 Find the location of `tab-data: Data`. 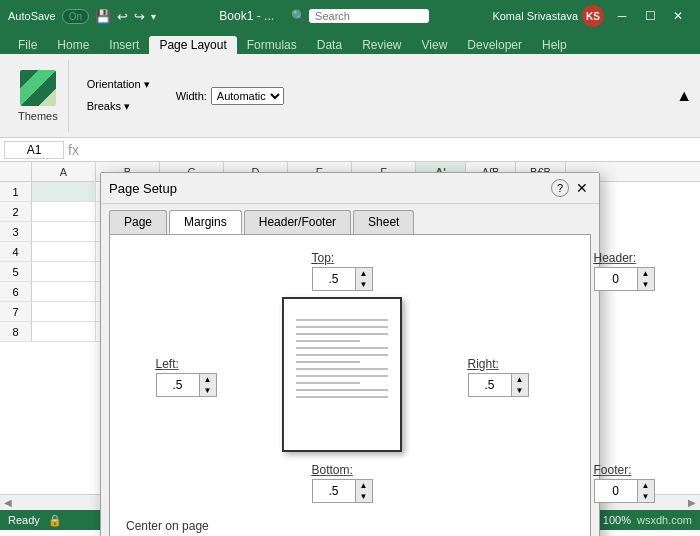

tab-data: Data is located at coordinates (330, 45).